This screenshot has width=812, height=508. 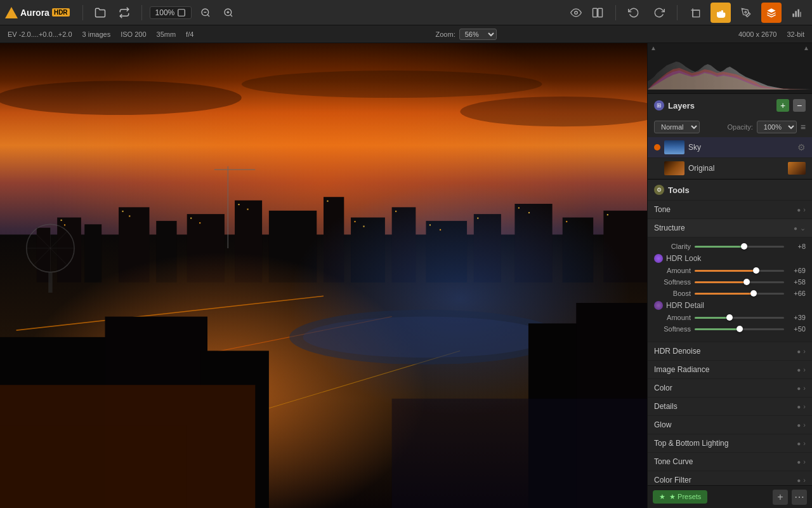 I want to click on focal-info: 35mm, so click(x=166, y=34).